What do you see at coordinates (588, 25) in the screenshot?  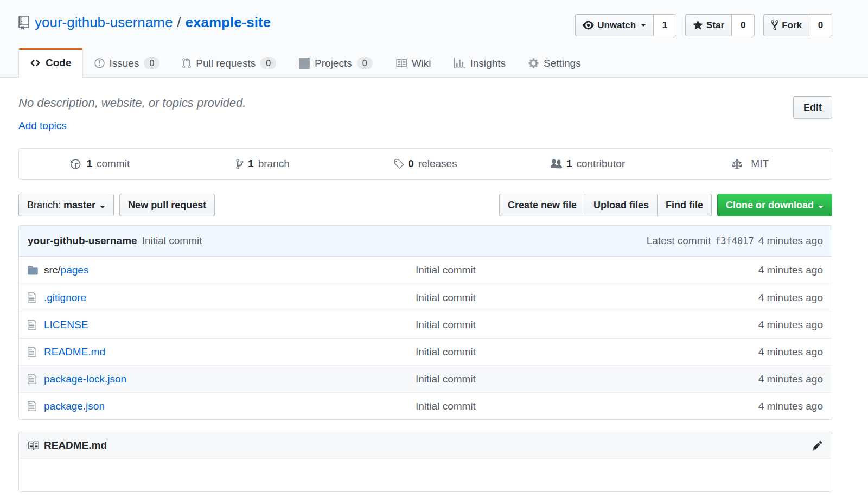 I see `eye-icon` at bounding box center [588, 25].